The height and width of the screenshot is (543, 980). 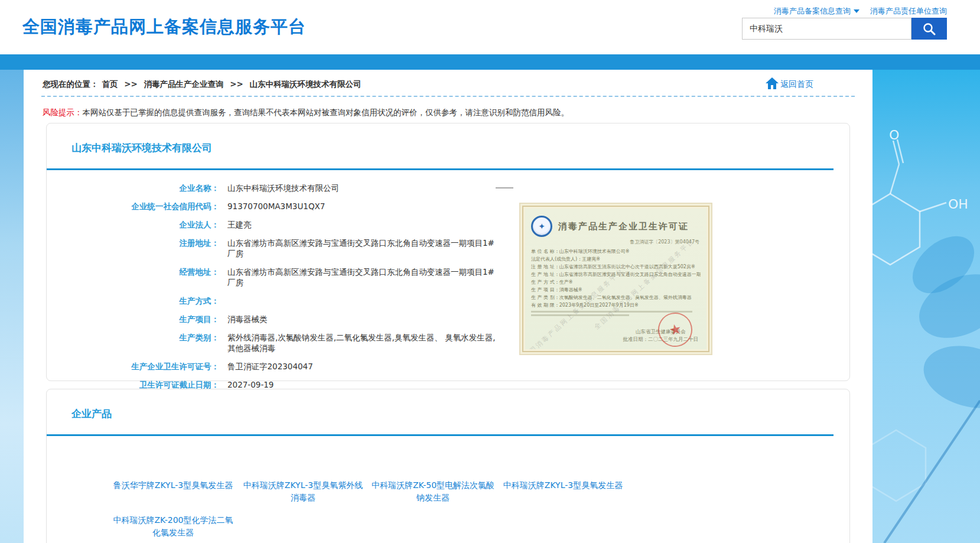 What do you see at coordinates (133, 343) in the screenshot?
I see `field-label: 生产类别：` at bounding box center [133, 343].